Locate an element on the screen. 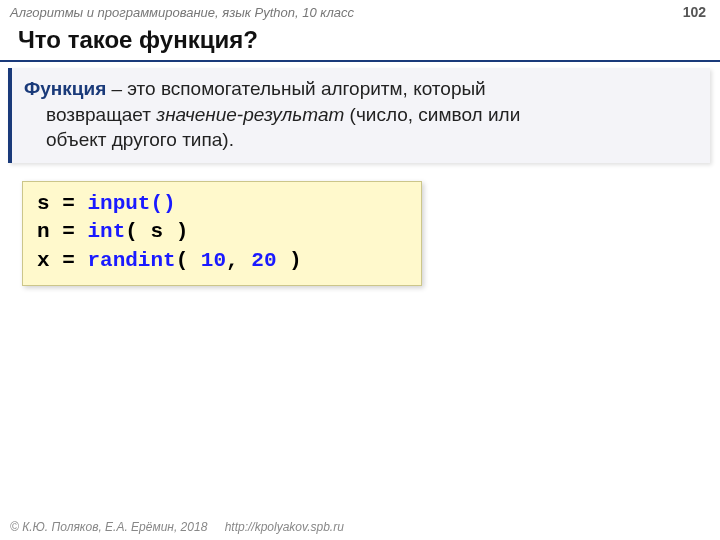 The image size is (720, 540). breadcrumb: Алгоритмы и программирование, язык Pytho… is located at coordinates (182, 12).